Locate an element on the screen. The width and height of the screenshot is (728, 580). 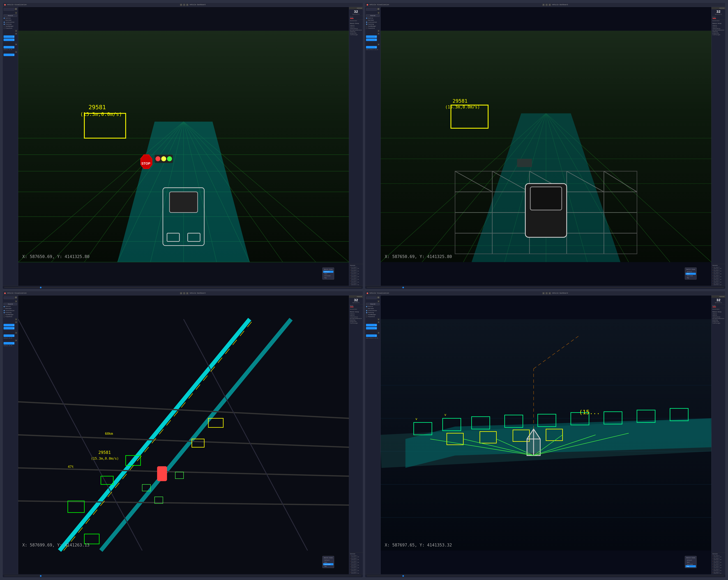
info-icon-tr: ? is located at coordinates (547, 5).